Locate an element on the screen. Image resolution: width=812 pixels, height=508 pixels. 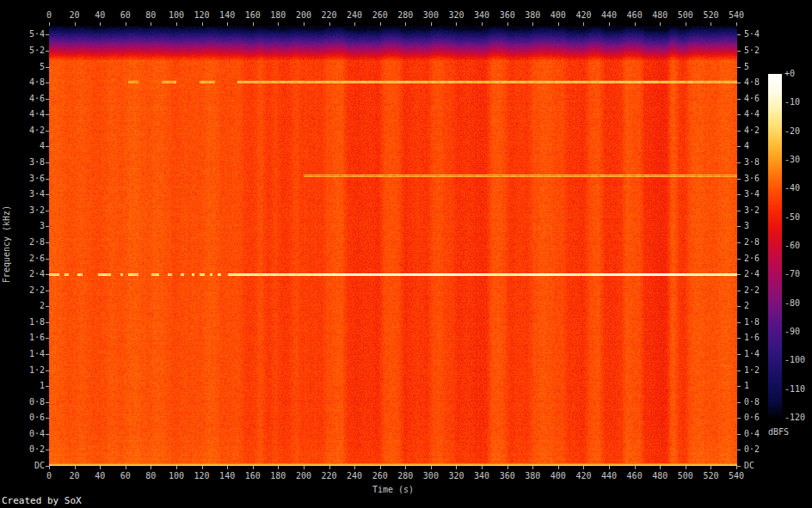
y-tick-label-left: 4 is located at coordinates (22, 146).